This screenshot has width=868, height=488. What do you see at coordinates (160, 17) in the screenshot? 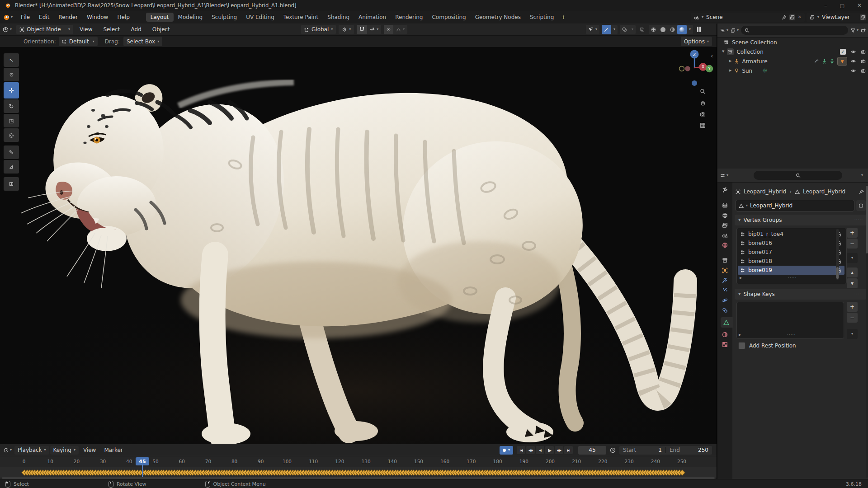
I see `workspace-tab-layout: Layout` at bounding box center [160, 17].